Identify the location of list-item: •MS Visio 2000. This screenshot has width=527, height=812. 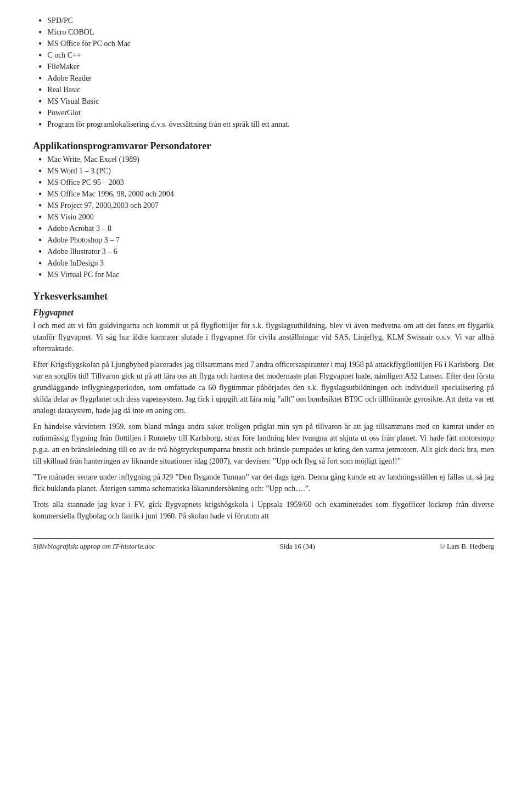
(264, 218).